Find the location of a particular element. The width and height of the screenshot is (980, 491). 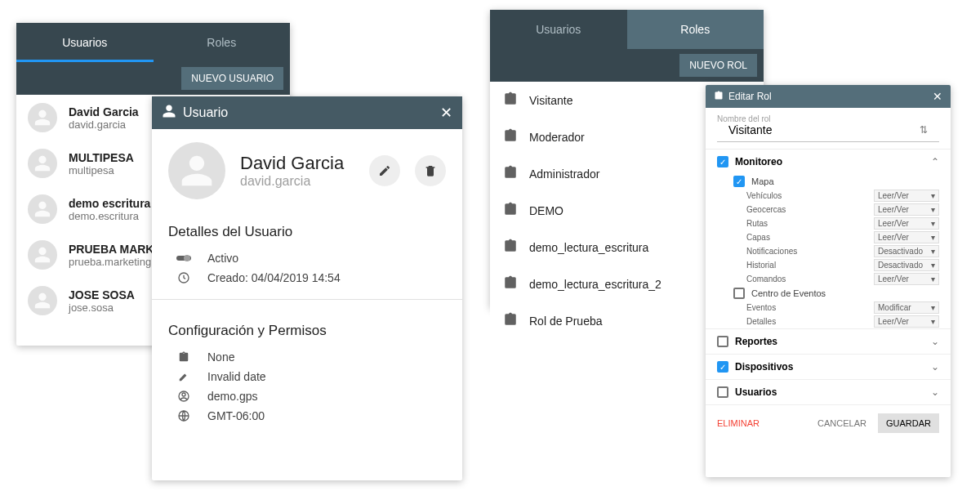

new-user-button: NUEVO USUARIO is located at coordinates (232, 78).